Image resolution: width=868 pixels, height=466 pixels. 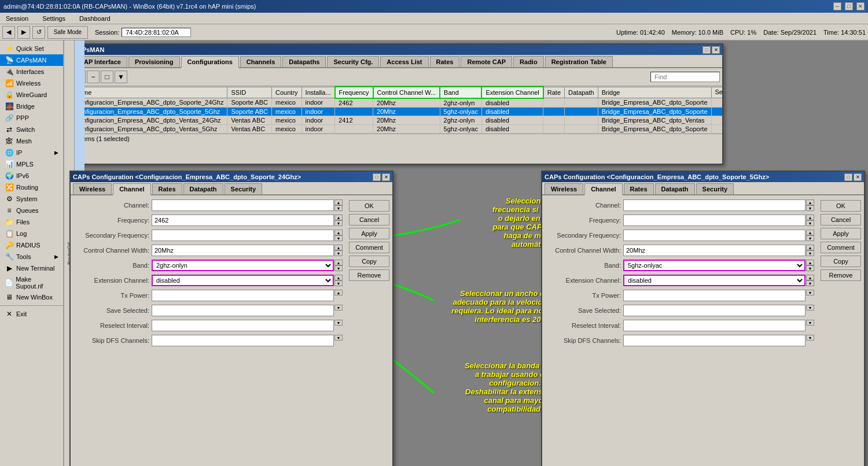 I want to click on tab-5-wireless: Wireless, so click(x=564, y=188).